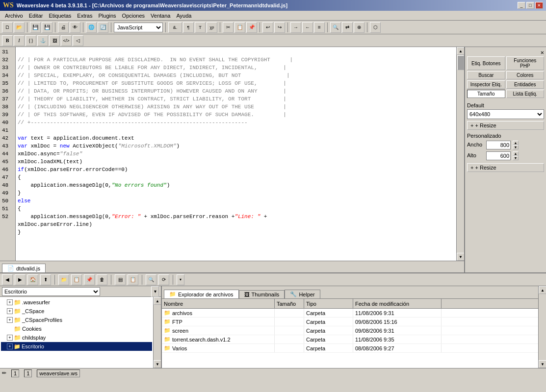 This screenshot has height=392, width=546. Describe the element at coordinates (78, 41) in the screenshot. I see `prev-button: ◁` at that location.